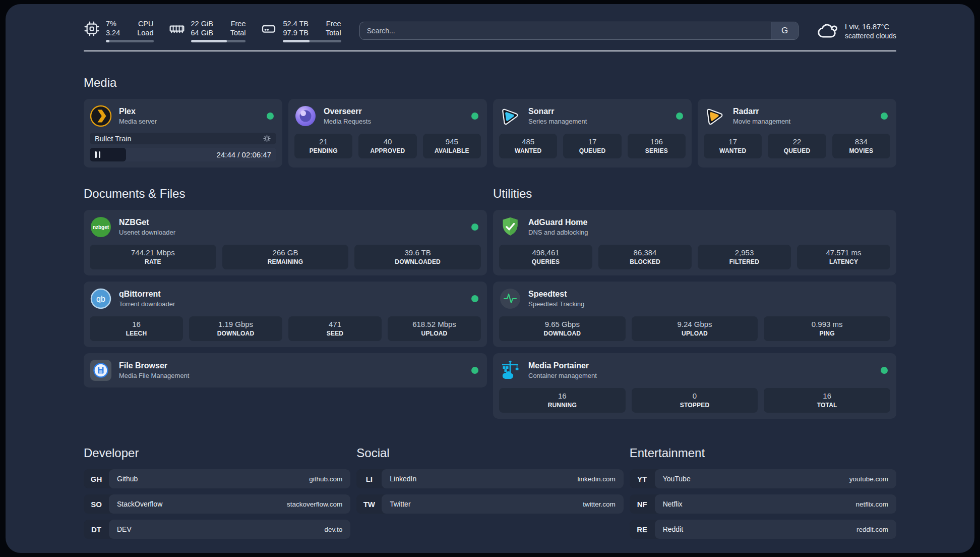 The width and height of the screenshot is (980, 557). Describe the element at coordinates (763, 479) in the screenshot. I see `link-youtube: YT YouTube youtube.com` at that location.